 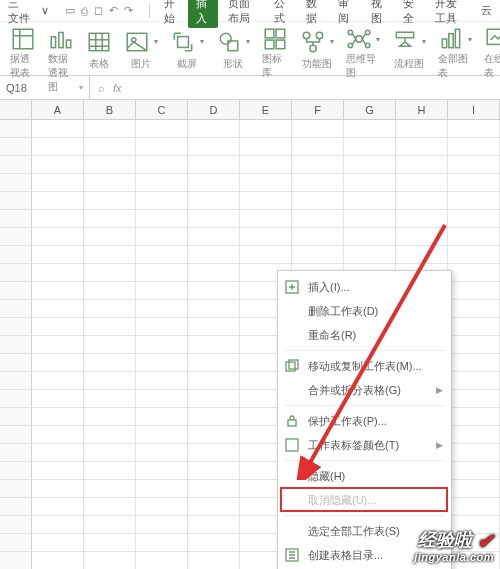 What do you see at coordinates (275, 39) in the screenshot?
I see `icon-library-icon` at bounding box center [275, 39].